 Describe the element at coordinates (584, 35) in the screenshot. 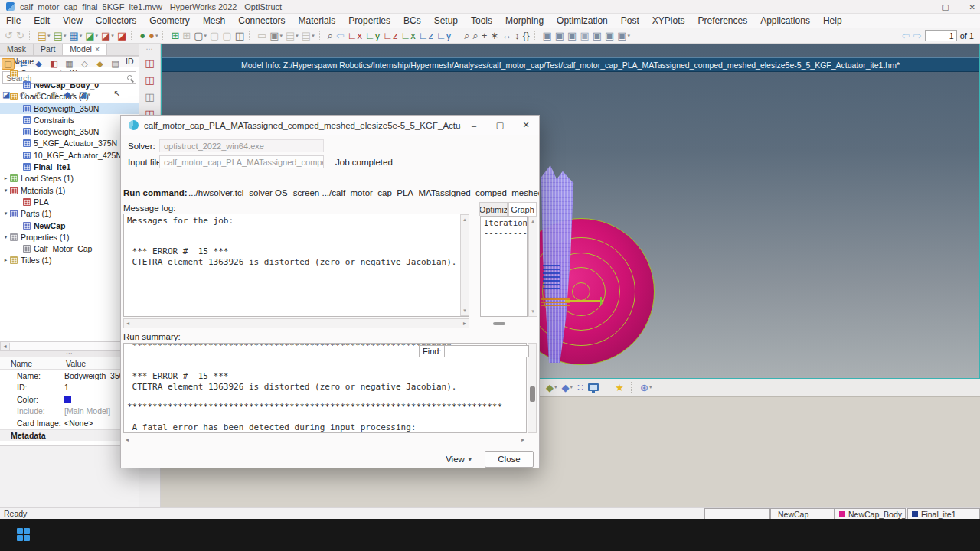

I see `capture-dashed-icon: ▣▾` at that location.